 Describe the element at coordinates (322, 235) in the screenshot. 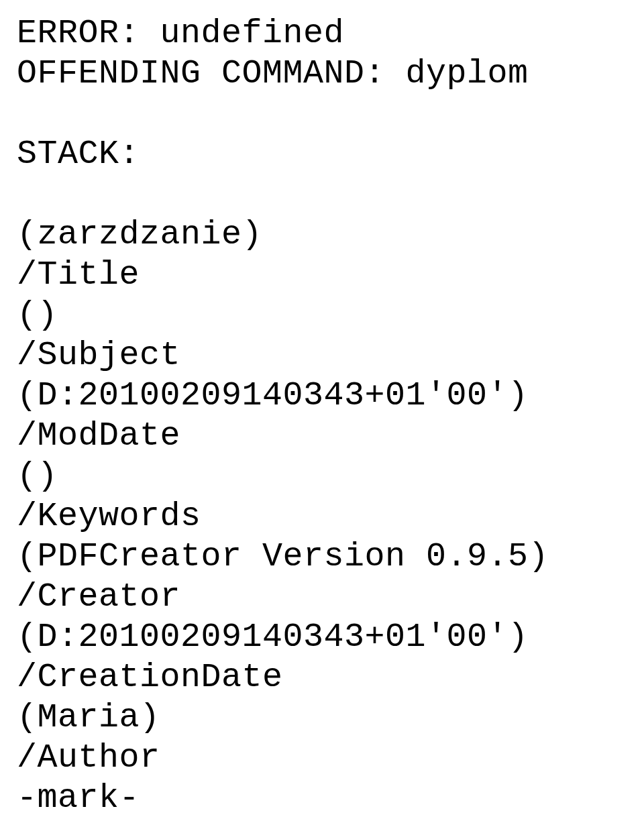

I see `stack-item: (zarzdzanie)` at that location.